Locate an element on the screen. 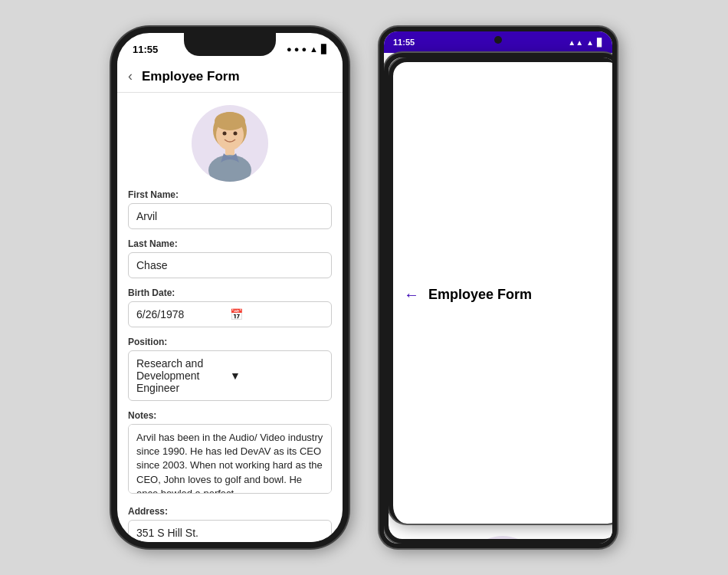  ios-position-group: Position: Research and Development Engin… is located at coordinates (230, 369).